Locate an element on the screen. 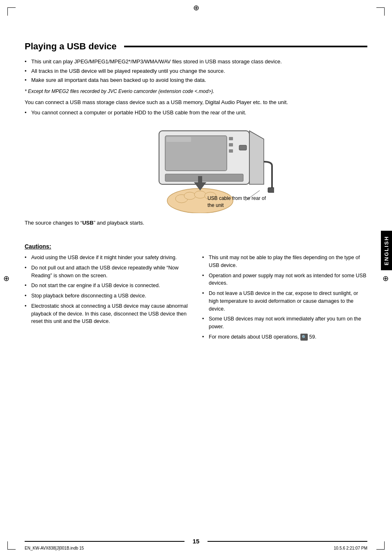 The height and width of the screenshot is (557, 392). playback-suffix: ” and playback starts. is located at coordinates (119, 223).